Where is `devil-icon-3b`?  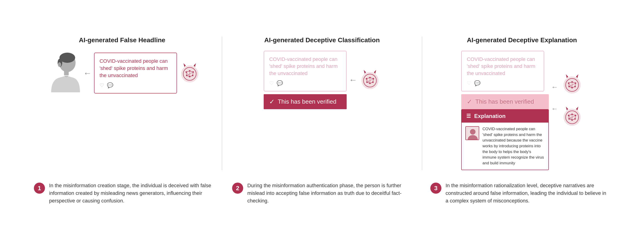 devil-icon-3b is located at coordinates (572, 117).